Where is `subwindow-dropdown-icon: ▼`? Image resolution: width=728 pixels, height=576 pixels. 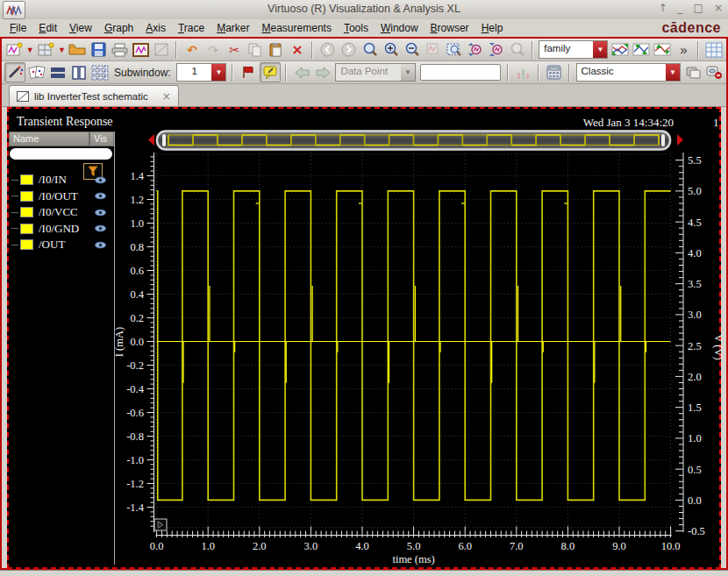 subwindow-dropdown-icon: ▼ is located at coordinates (218, 72).